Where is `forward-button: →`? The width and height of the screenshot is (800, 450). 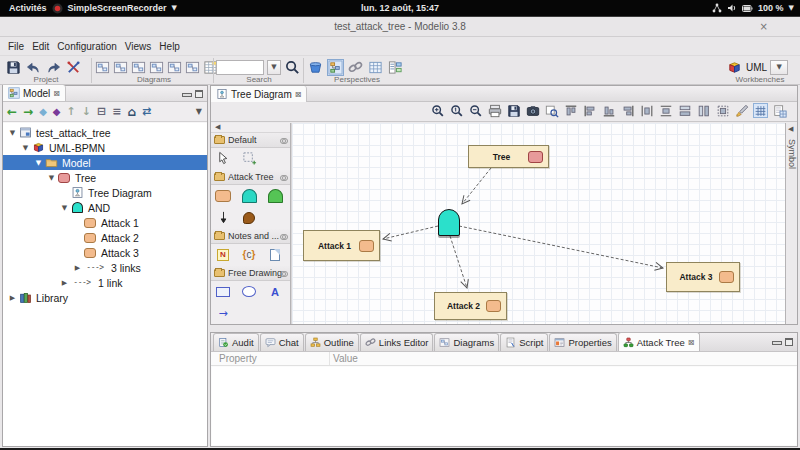 forward-button: → is located at coordinates (28, 112).